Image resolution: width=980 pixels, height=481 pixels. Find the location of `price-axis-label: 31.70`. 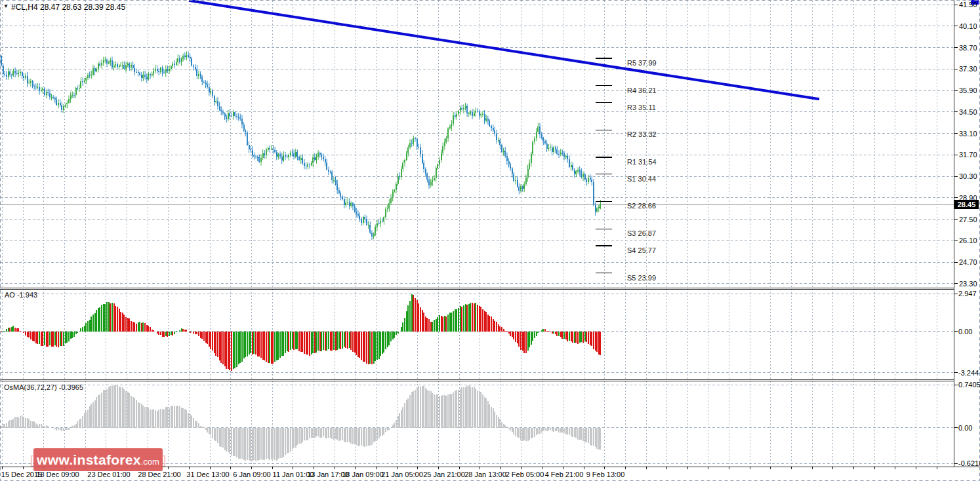

price-axis-label: 31.70 is located at coordinates (968, 155).